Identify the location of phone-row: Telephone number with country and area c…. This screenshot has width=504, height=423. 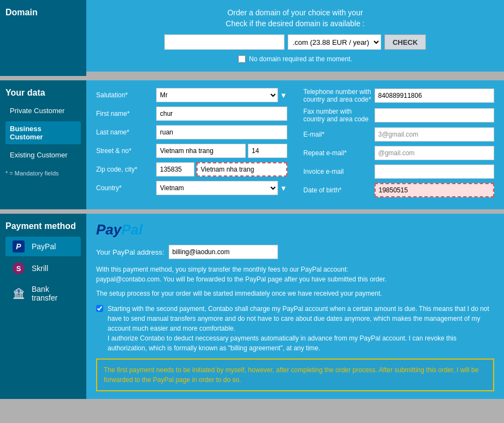
(399, 96).